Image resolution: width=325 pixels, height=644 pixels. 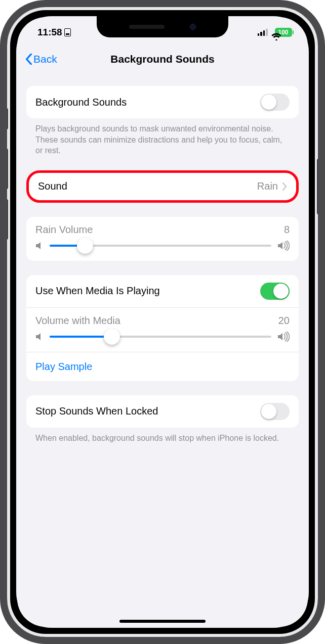 I want to click on back-label: Back, so click(x=46, y=59).